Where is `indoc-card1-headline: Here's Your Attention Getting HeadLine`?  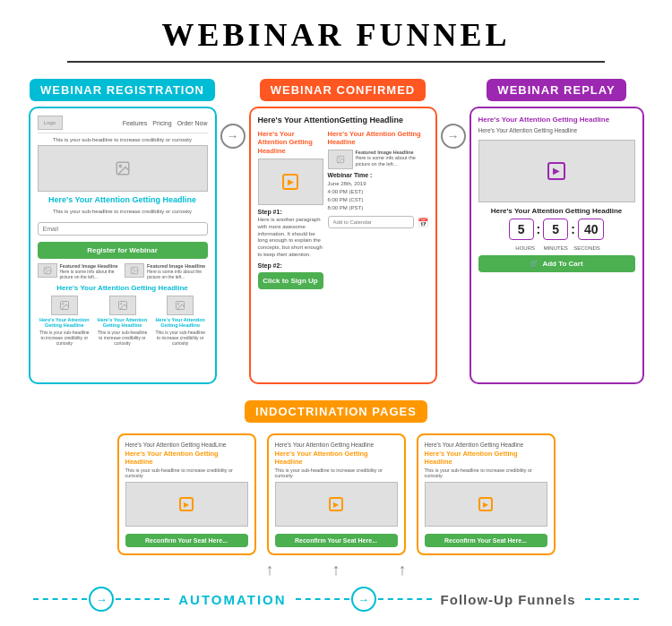 indoc-card1-headline: Here's Your Attention Getting HeadLine is located at coordinates (186, 444).